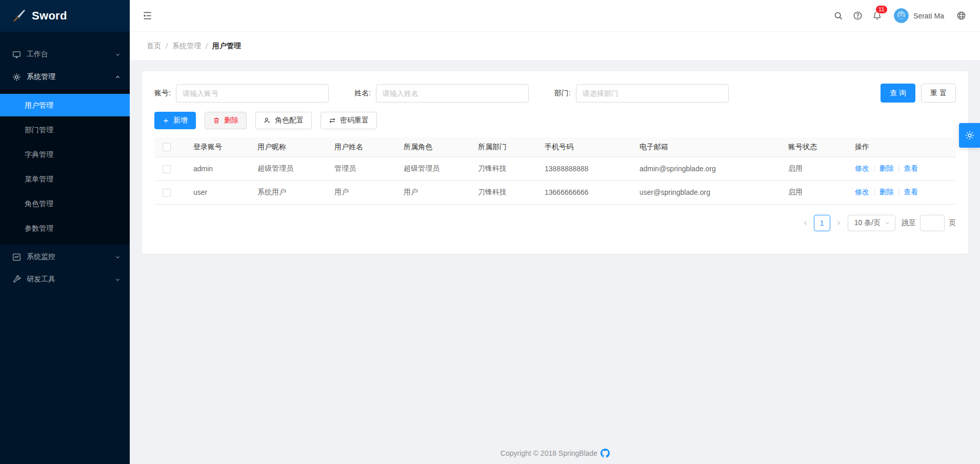  I want to click on sidebar-item-system-monitor: 系统监控, so click(65, 257).